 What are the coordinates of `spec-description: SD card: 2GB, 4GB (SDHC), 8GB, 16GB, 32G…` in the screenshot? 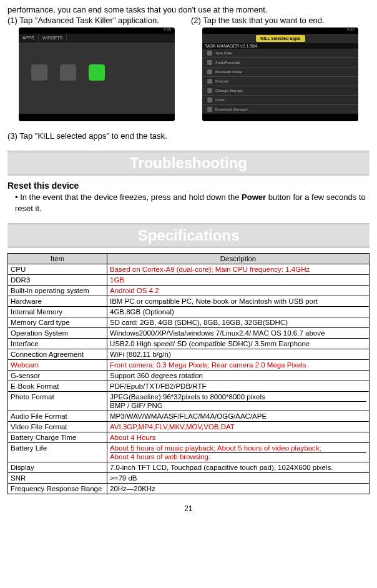 It's located at (238, 322).